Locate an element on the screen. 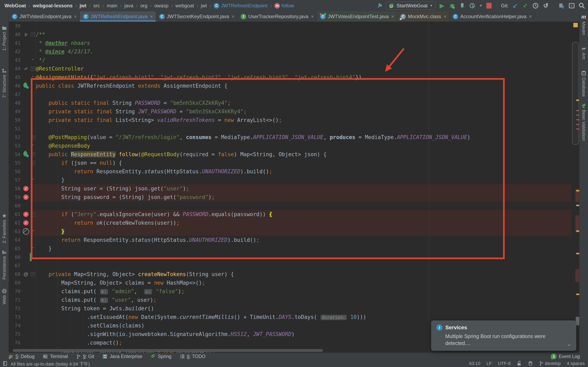 Image resolution: width=588 pixels, height=367 pixels. run-configuration-select: StartWebGoat ▼ is located at coordinates (411, 6).